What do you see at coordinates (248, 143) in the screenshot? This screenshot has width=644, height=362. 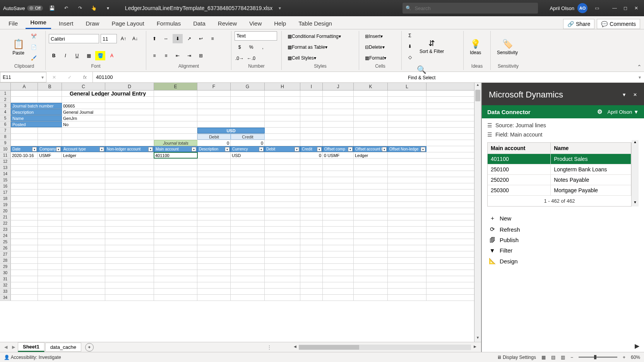 I see `total-credit: 0` at bounding box center [248, 143].